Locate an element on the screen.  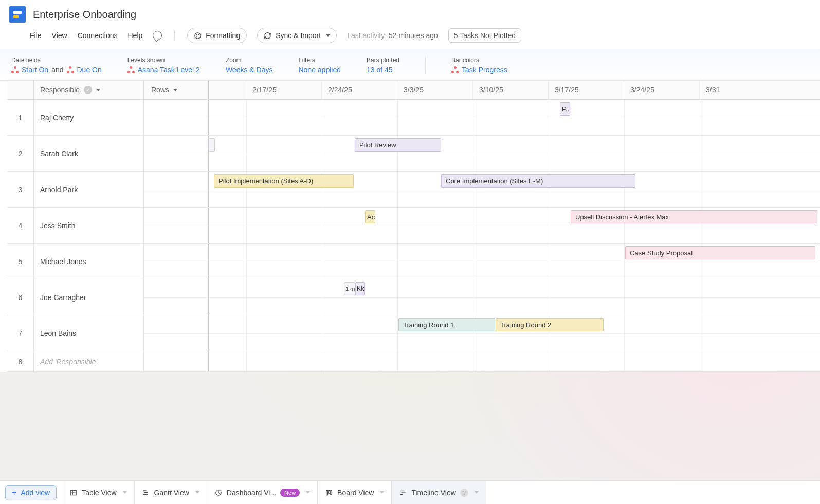
responsible-cell: Joe Carragher is located at coordinates (89, 297).